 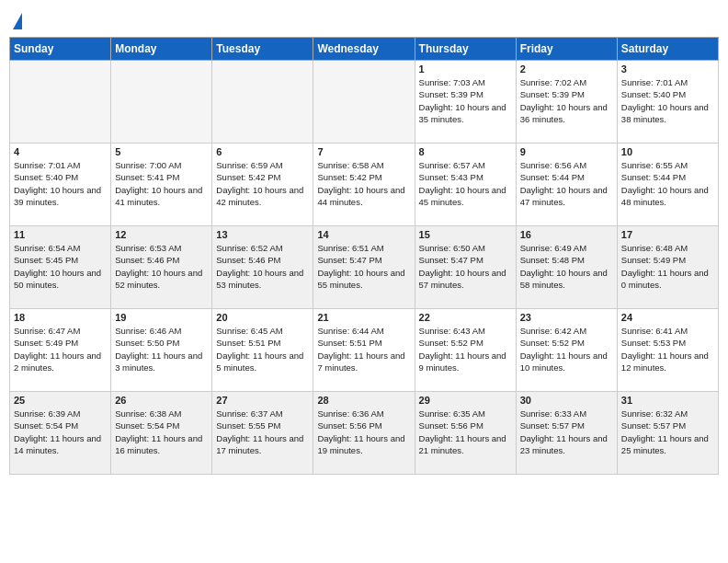 I want to click on day-number: 7, so click(x=364, y=152).